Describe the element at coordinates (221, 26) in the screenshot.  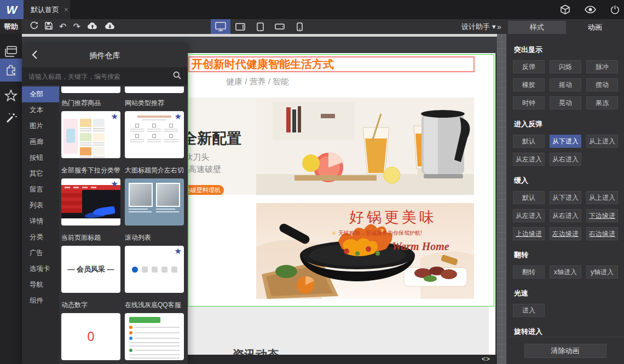
I see `device-desktop-button` at that location.